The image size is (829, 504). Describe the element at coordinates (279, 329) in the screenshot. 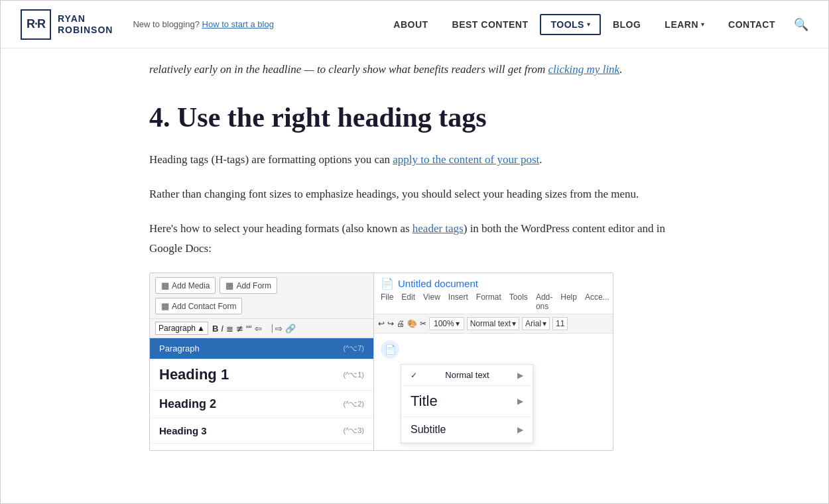

I see `align-right-icon: ⇨` at that location.